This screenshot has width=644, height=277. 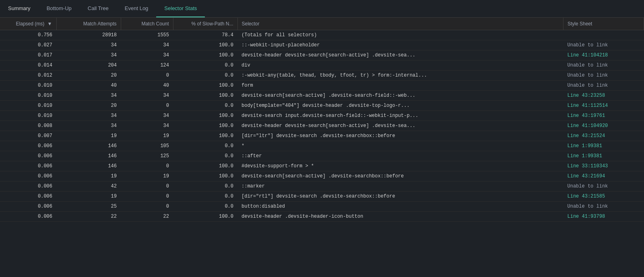 What do you see at coordinates (322, 156) in the screenshot?
I see `table-row: 0.0061461250.0::afterLine 1:99381` at bounding box center [322, 156].